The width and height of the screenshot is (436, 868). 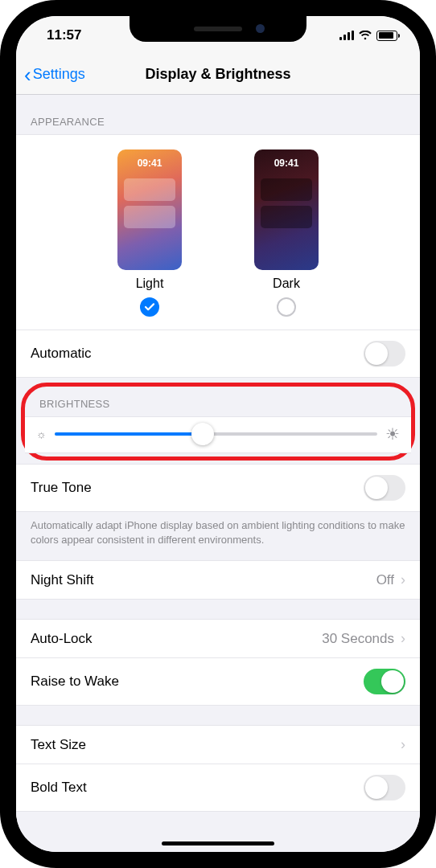 I want to click on page-title: Display & Brightness, so click(x=217, y=74).